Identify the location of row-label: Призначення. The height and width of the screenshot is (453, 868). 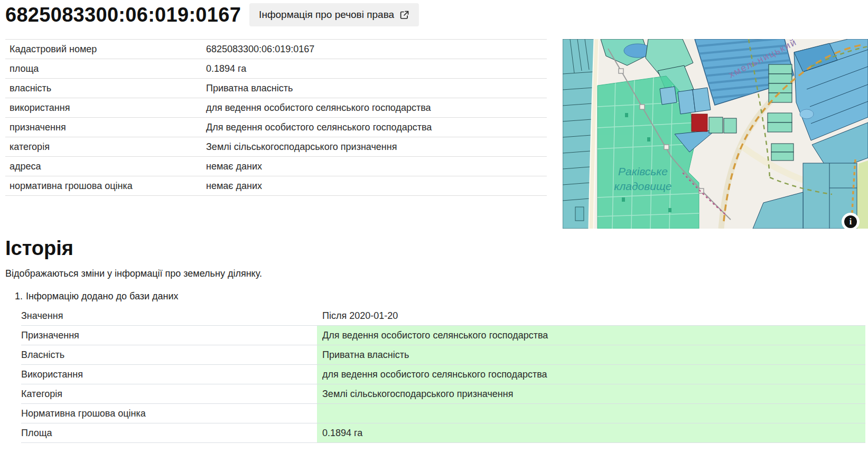
(169, 335).